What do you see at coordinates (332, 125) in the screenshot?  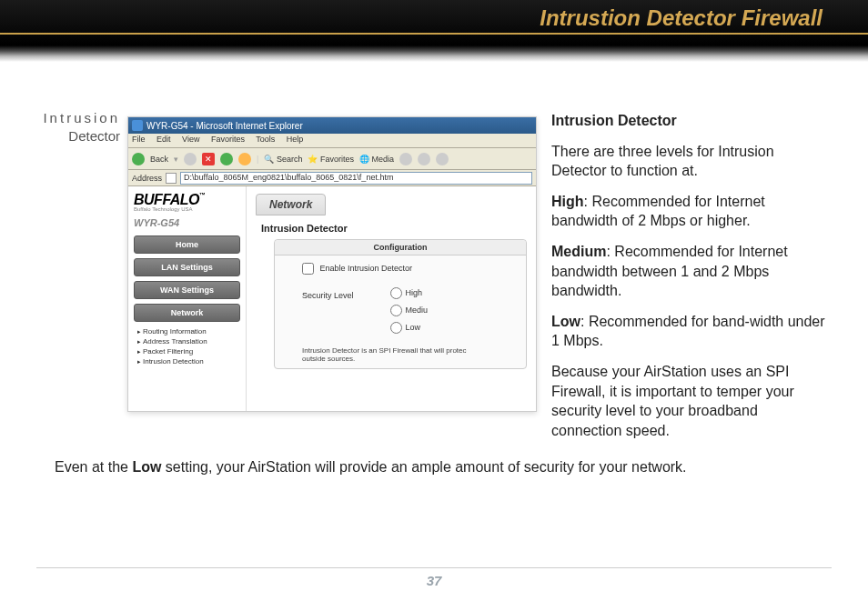 I see `window-titlebar: WYR-G54 - Microsoft Internet Explorer` at bounding box center [332, 125].